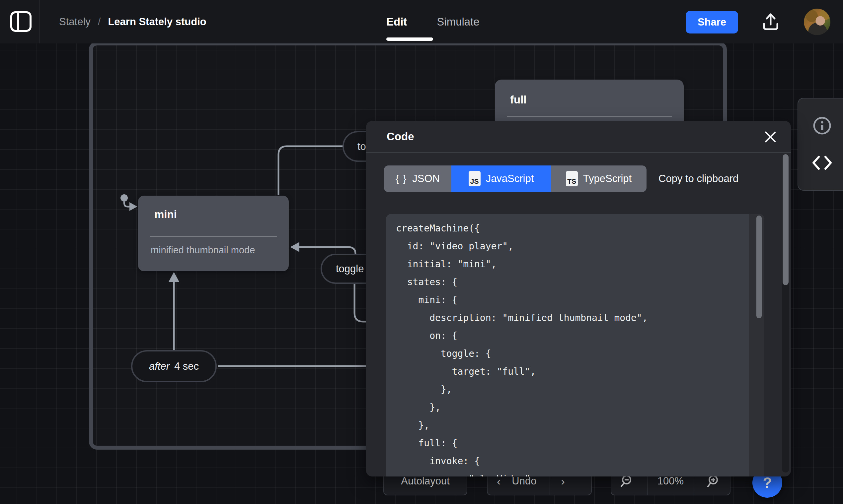 The width and height of the screenshot is (843, 504). What do you see at coordinates (698, 179) in the screenshot?
I see `copy-to-clipboard-button: Copy to clipboard` at bounding box center [698, 179].